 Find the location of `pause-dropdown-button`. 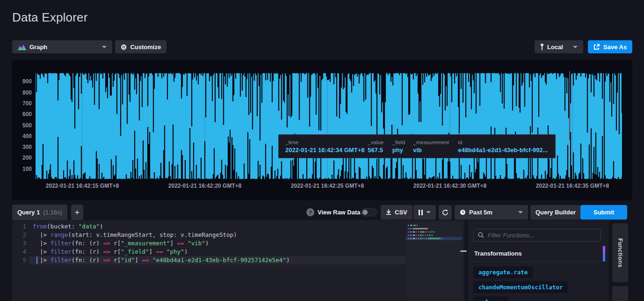

pause-dropdown-button is located at coordinates (425, 213).